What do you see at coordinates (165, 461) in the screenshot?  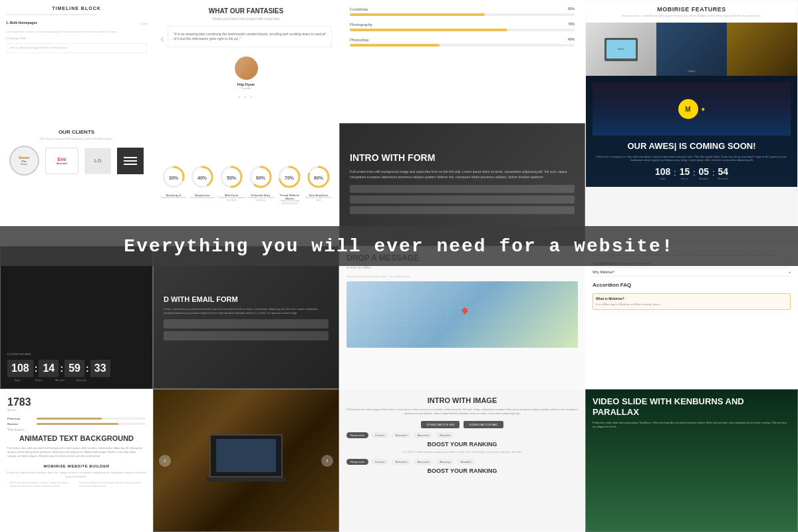 I see `prev-btn: ‹` at bounding box center [165, 461].